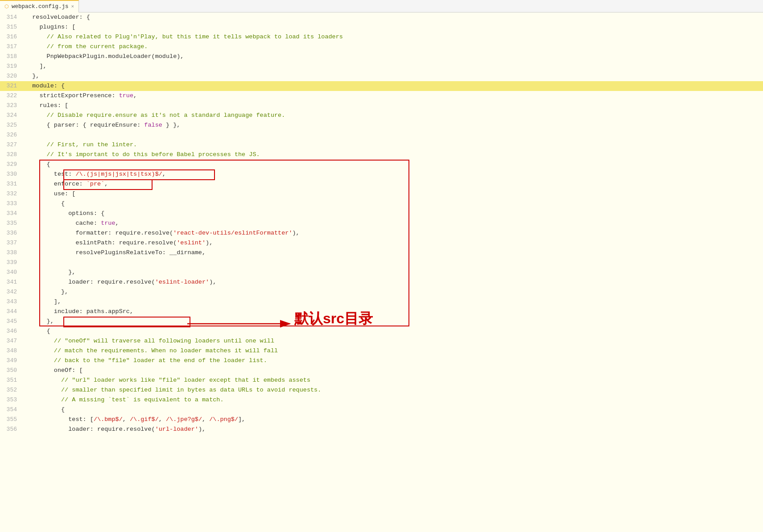  Describe the element at coordinates (393, 380) in the screenshot. I see `line-content: // "url" loader works like "file" loader…` at that location.